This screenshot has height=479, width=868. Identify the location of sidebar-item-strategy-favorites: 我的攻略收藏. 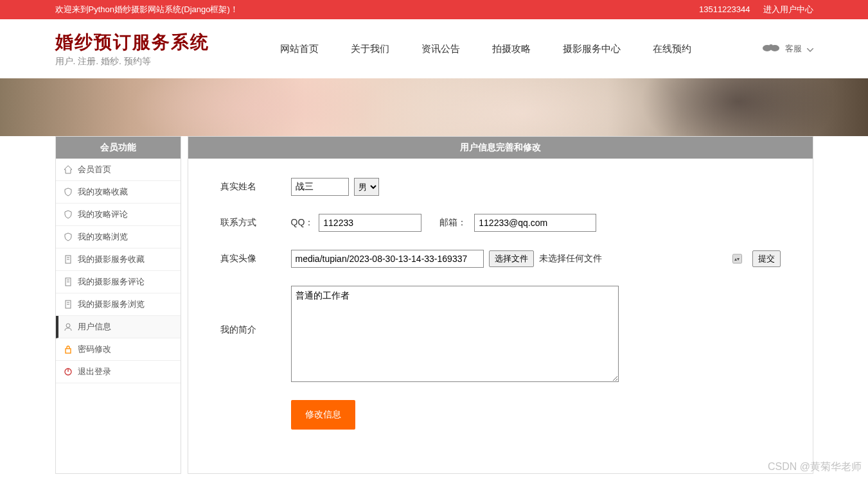
(118, 193).